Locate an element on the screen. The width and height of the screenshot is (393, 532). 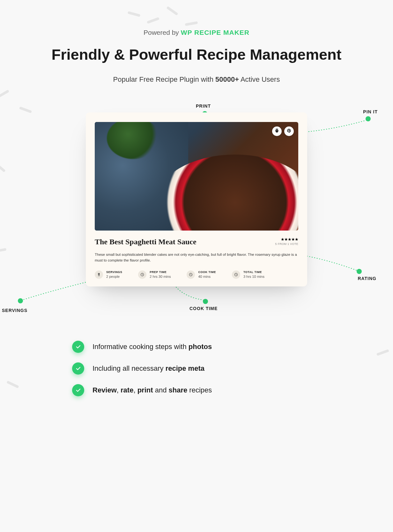
meta-label: COOK TIME is located at coordinates (207, 272).